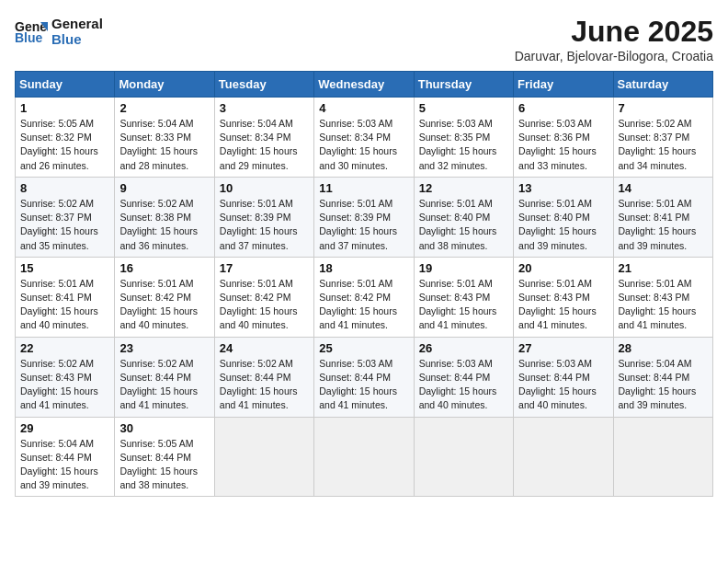 The height and width of the screenshot is (563, 728). Describe the element at coordinates (264, 217) in the screenshot. I see `table-row: 10Sunrise: 5:01 AM Sunset: 8:39 PM Dayli…` at that location.